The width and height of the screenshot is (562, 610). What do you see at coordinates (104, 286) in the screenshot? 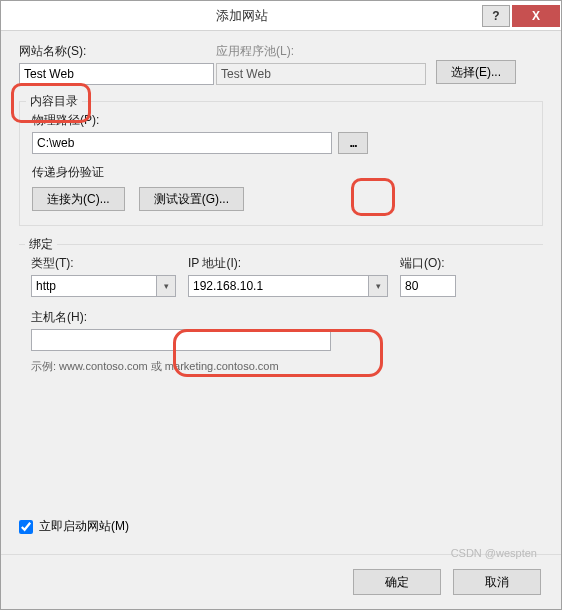
I see `type-select: ▾` at bounding box center [104, 286].